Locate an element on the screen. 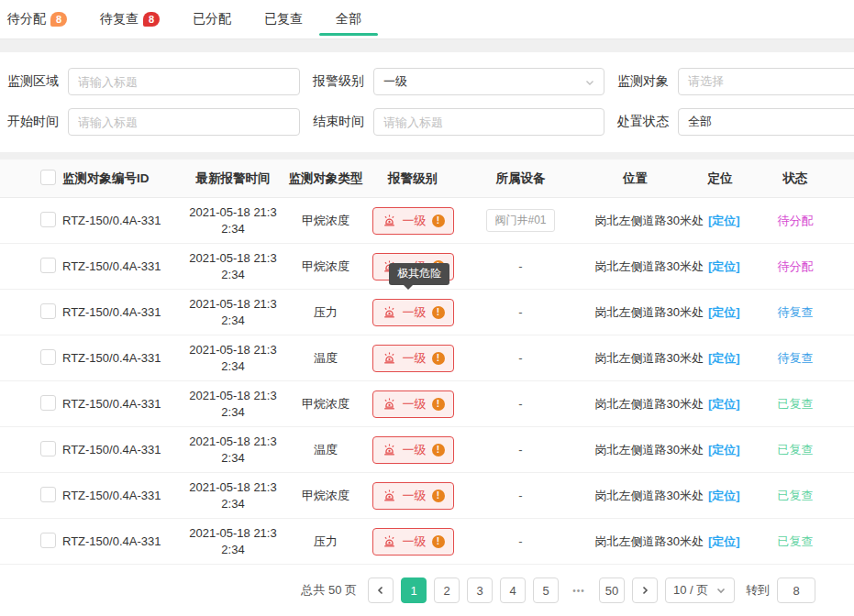 This screenshot has width=854, height=616. page-button-2: 2 is located at coordinates (447, 590).